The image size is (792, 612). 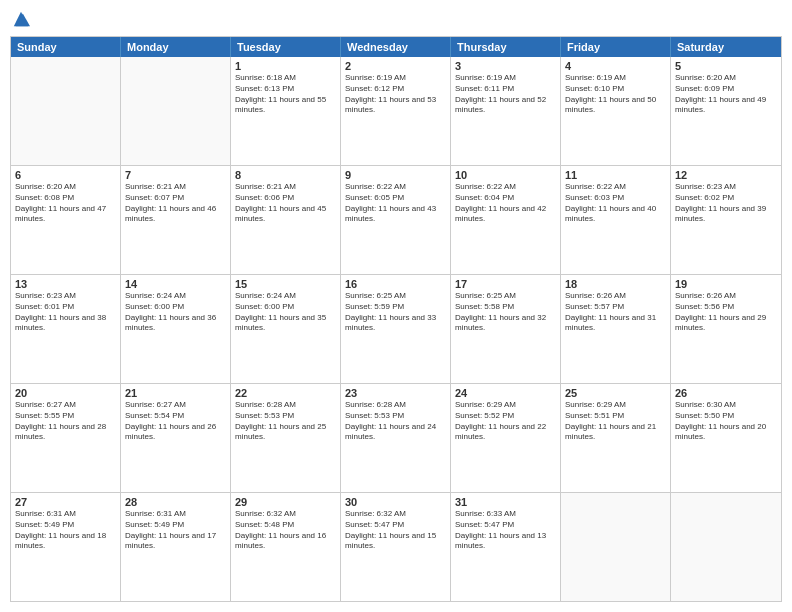 I want to click on day-number: 14, so click(x=176, y=284).